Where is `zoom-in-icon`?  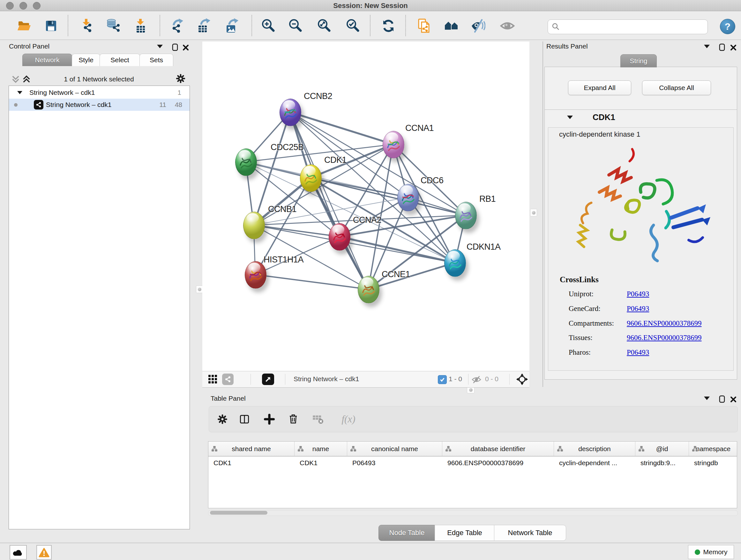 zoom-in-icon is located at coordinates (268, 26).